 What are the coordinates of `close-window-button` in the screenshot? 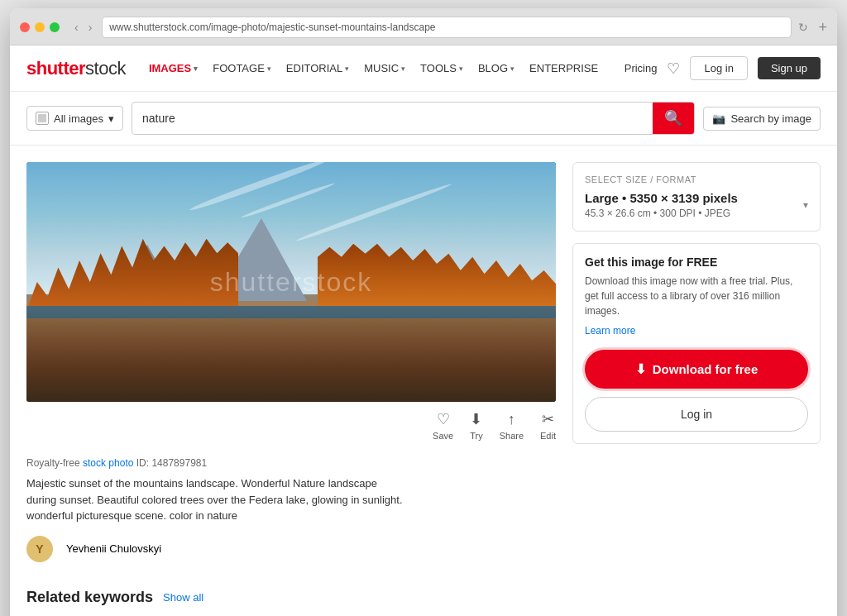 It's located at (25, 27).